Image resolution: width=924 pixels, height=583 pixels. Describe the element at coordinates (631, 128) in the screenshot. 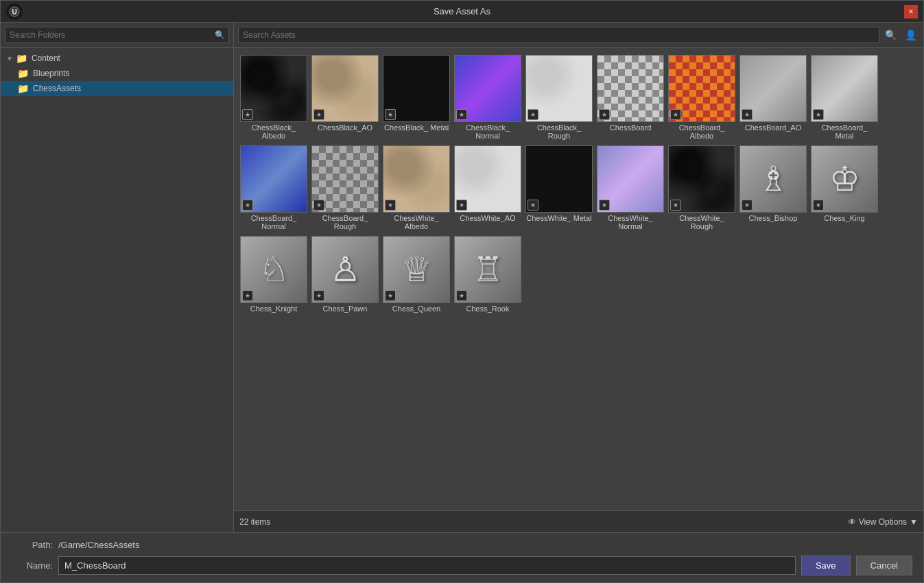

I see `asset-label: ChessBoard` at that location.